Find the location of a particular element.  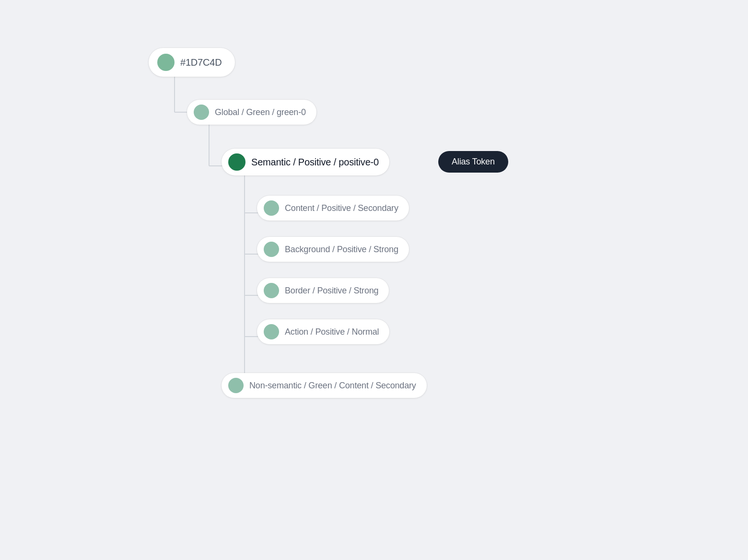

content-node: Content / Positive / Secondary is located at coordinates (333, 208).